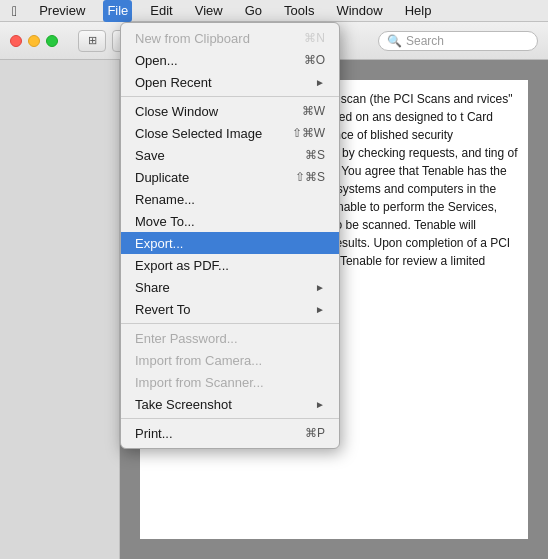  Describe the element at coordinates (315, 433) in the screenshot. I see `menu-shortcut: ⌘P` at that location.